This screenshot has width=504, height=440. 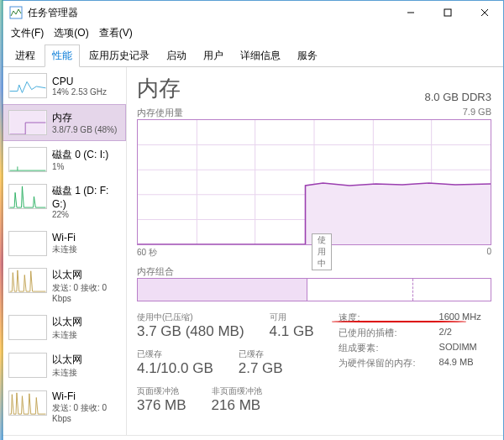 I want to click on app-icon, so click(x=16, y=13).